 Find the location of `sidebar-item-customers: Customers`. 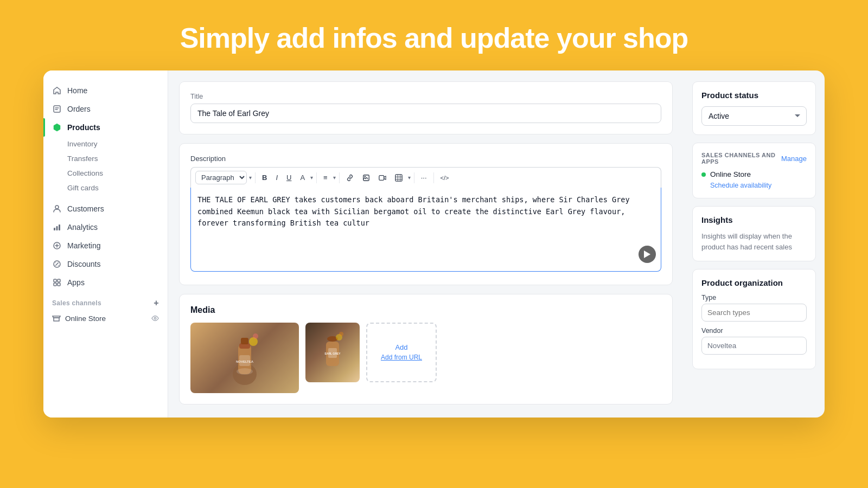

sidebar-item-customers: Customers is located at coordinates (105, 209).